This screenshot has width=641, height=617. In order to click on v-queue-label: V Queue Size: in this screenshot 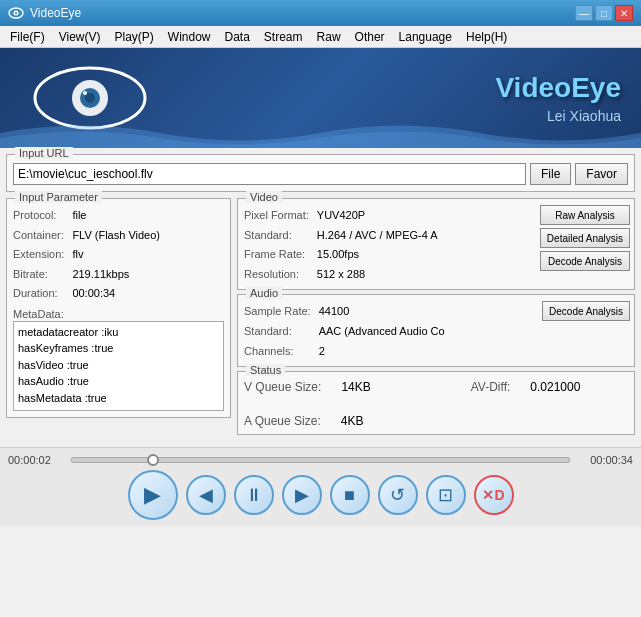, I will do `click(282, 387)`.